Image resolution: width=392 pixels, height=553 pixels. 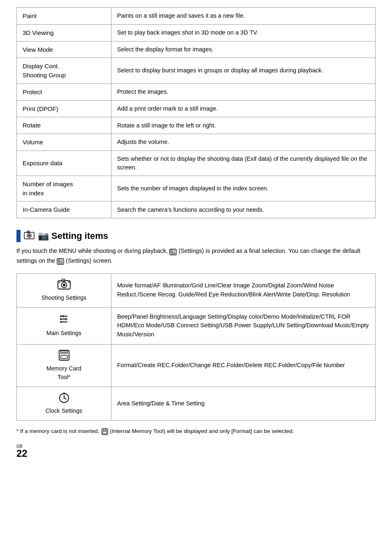 I want to click on settings-row: Main SettingsBeep/Panel Brightness/Langu…, so click(x=196, y=326).